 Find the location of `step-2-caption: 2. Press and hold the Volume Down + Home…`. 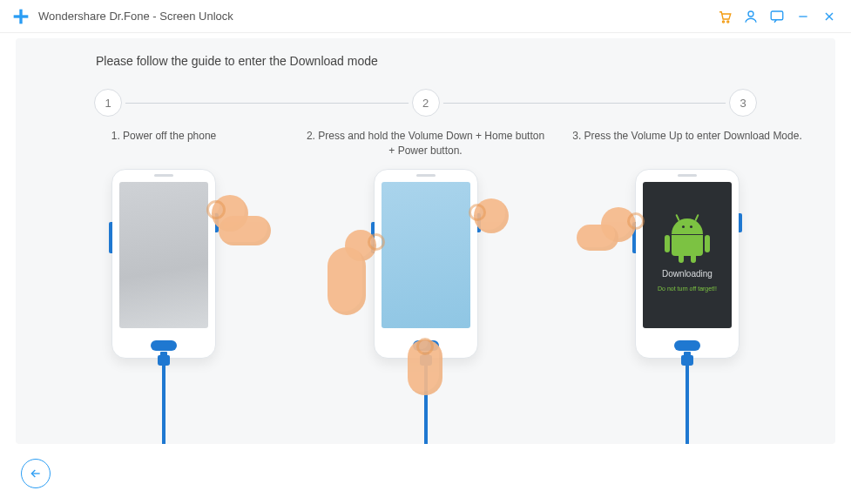

step-2-caption: 2. Press and hold the Volume Down + Home… is located at coordinates (426, 144).